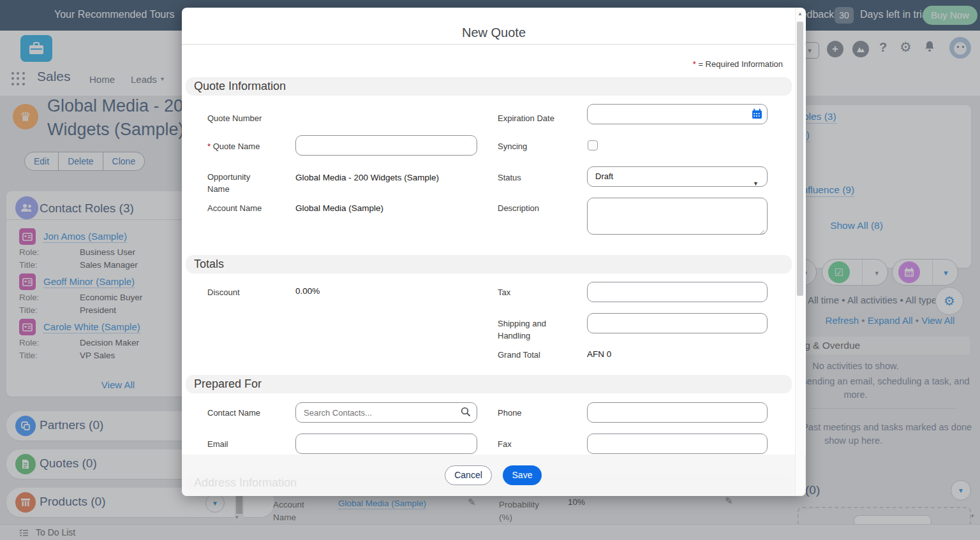  I want to click on section-prepared-for: Prepared For, so click(489, 384).